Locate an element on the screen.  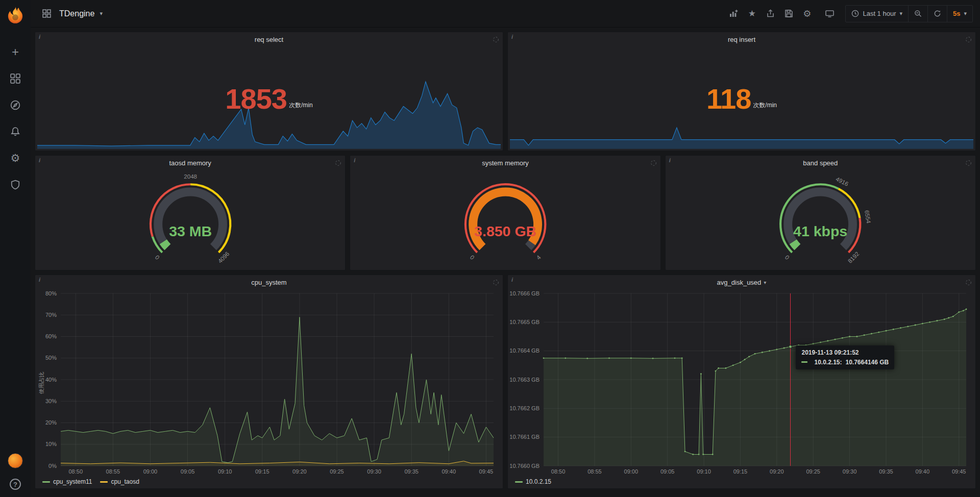
grafana-logo is located at coordinates (15, 15).